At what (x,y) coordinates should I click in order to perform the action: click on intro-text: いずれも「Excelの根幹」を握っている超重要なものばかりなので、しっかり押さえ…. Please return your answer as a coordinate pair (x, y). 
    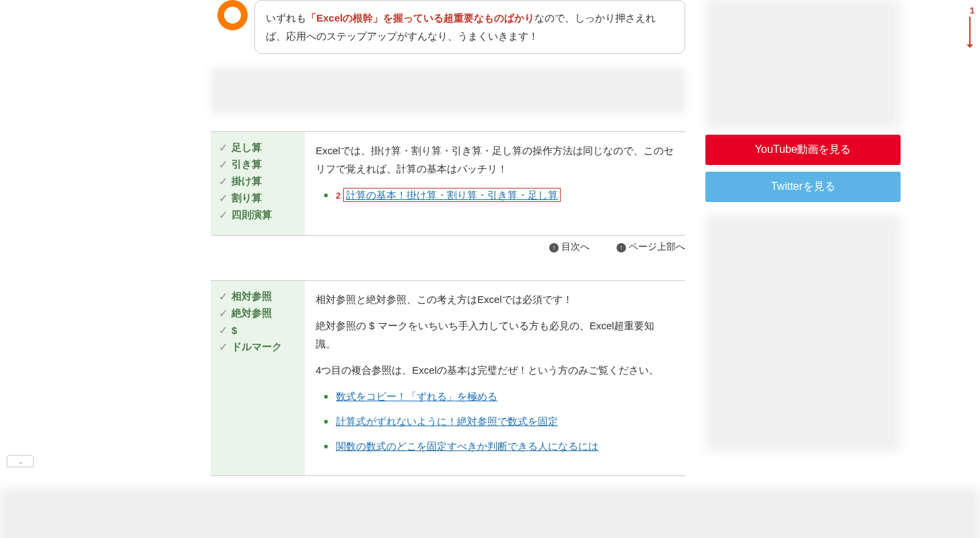
    Looking at the image, I should click on (470, 27).